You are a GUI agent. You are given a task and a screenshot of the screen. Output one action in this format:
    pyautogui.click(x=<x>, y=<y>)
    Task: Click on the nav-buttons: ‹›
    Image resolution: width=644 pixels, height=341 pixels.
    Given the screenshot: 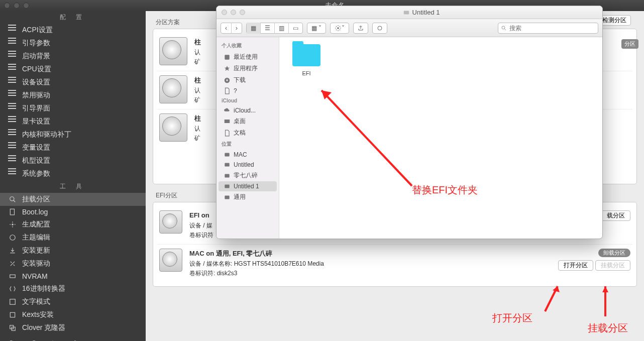 What is the action you would take?
    pyautogui.click(x=231, y=28)
    